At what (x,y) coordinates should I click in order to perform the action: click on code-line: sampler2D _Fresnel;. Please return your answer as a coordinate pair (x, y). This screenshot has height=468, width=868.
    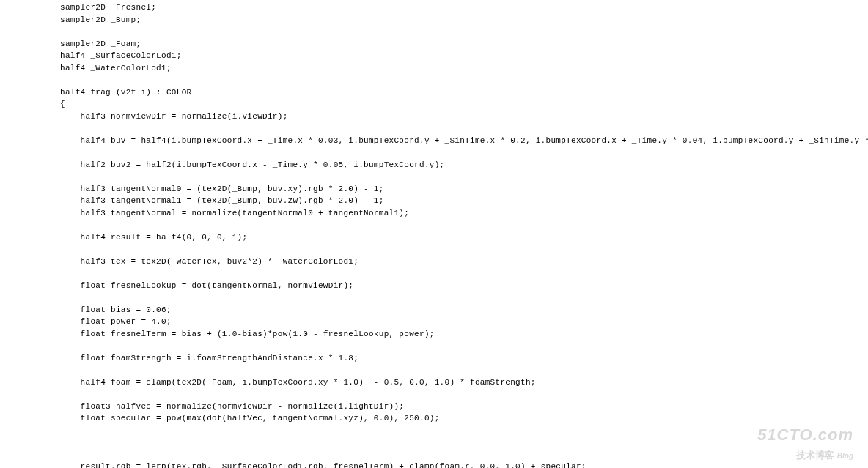
    Looking at the image, I should click on (464, 7).